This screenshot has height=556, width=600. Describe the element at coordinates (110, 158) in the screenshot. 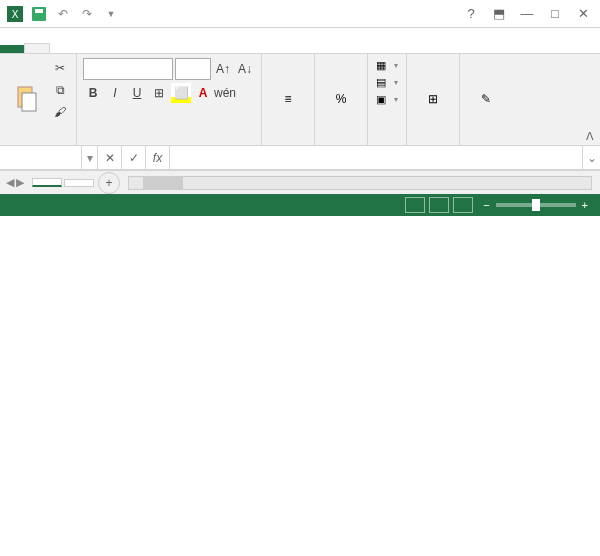

I see `cancel-formula-icon: ✕` at that location.